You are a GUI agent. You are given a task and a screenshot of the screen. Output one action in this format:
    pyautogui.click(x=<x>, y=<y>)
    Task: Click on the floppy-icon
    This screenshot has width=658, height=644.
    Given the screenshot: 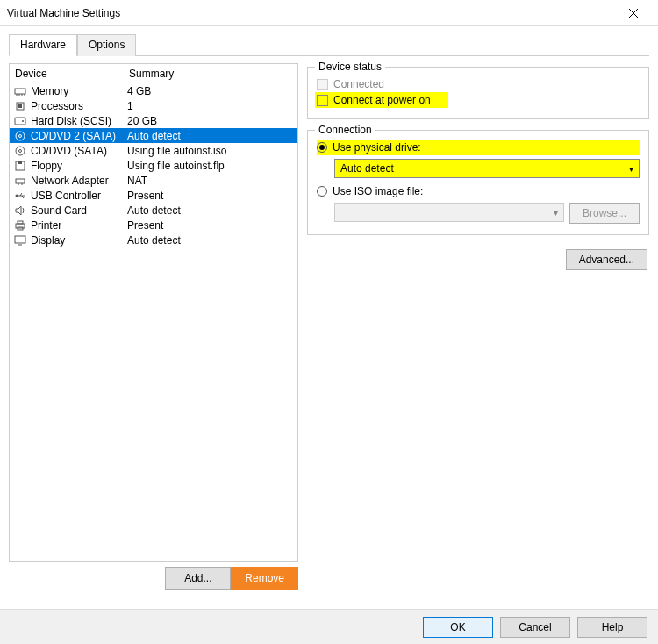 What is the action you would take?
    pyautogui.click(x=20, y=166)
    